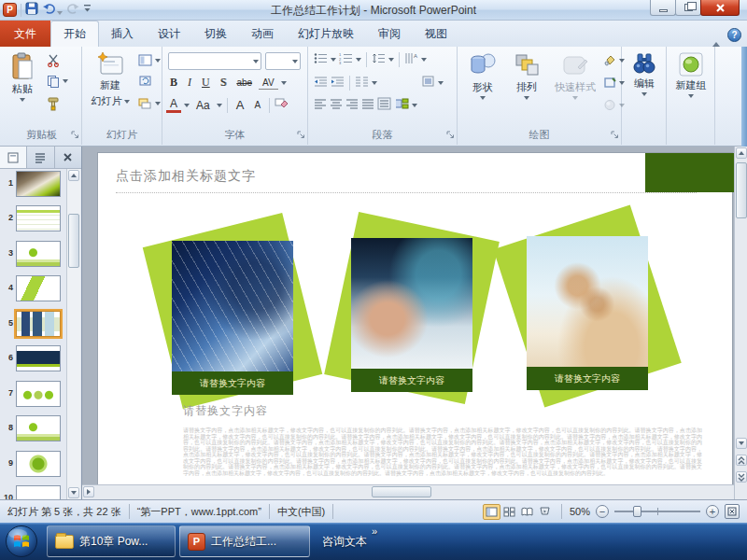 This screenshot has height=560, width=747. Describe the element at coordinates (186, 176) in the screenshot. I see `slide-title-placeholder: 点击添加相关标题文字` at that location.